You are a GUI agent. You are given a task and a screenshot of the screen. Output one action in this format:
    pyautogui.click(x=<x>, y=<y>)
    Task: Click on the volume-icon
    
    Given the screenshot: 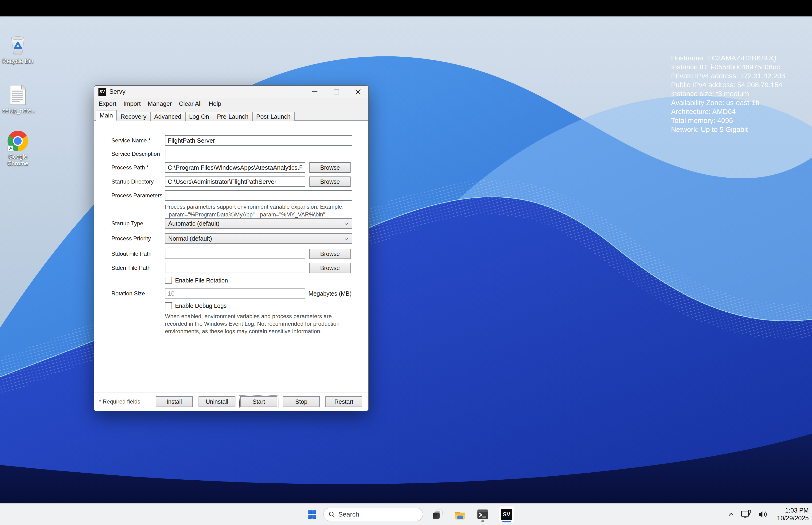 What is the action you would take?
    pyautogui.click(x=763, y=514)
    